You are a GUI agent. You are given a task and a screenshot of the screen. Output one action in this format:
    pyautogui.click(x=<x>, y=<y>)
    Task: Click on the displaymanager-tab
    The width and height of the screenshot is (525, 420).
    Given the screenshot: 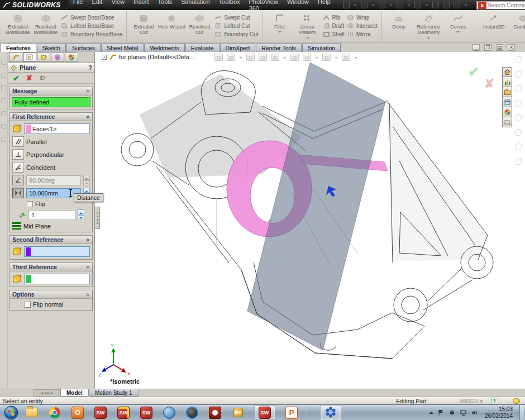 What is the action you would take?
    pyautogui.click(x=71, y=57)
    